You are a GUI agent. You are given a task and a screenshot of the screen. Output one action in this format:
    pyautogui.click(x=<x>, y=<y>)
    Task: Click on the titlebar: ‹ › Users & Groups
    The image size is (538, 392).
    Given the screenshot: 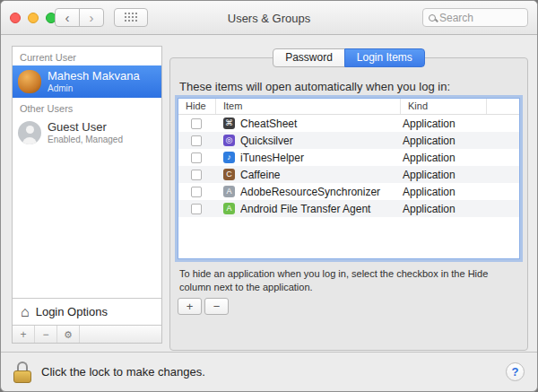 What is the action you would take?
    pyautogui.click(x=269, y=18)
    